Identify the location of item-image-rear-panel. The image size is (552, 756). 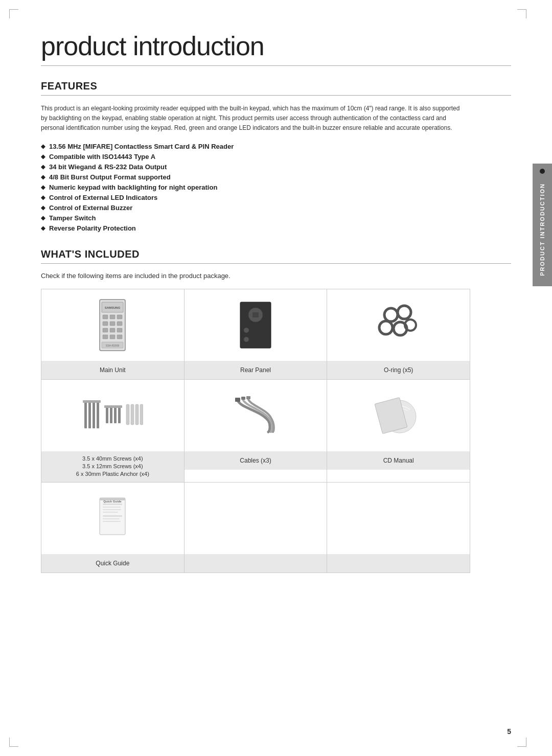
(256, 325).